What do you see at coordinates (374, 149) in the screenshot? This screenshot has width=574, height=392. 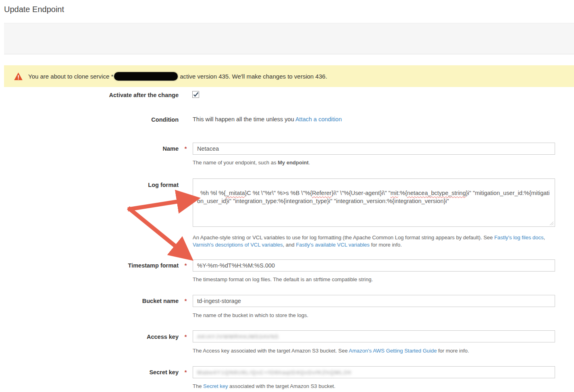 I see `name-input` at bounding box center [374, 149].